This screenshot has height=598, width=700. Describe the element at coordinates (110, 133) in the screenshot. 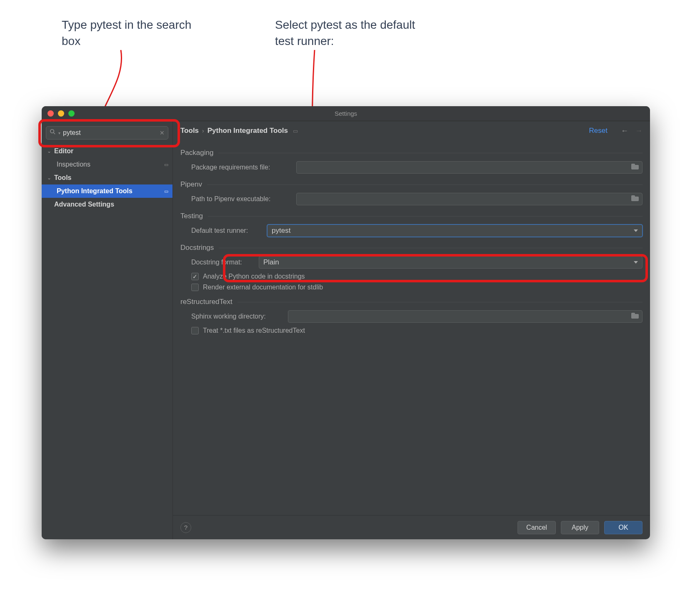

I see `search-input` at that location.